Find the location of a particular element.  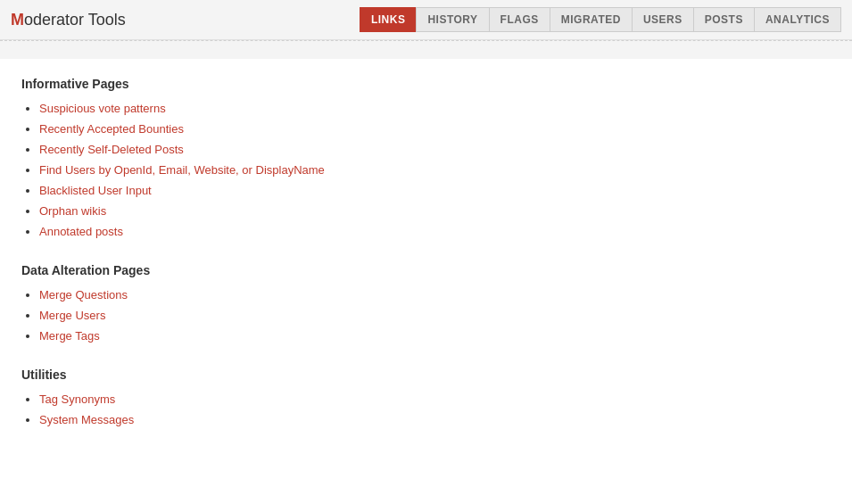

list-item: System Messages is located at coordinates (435, 419).